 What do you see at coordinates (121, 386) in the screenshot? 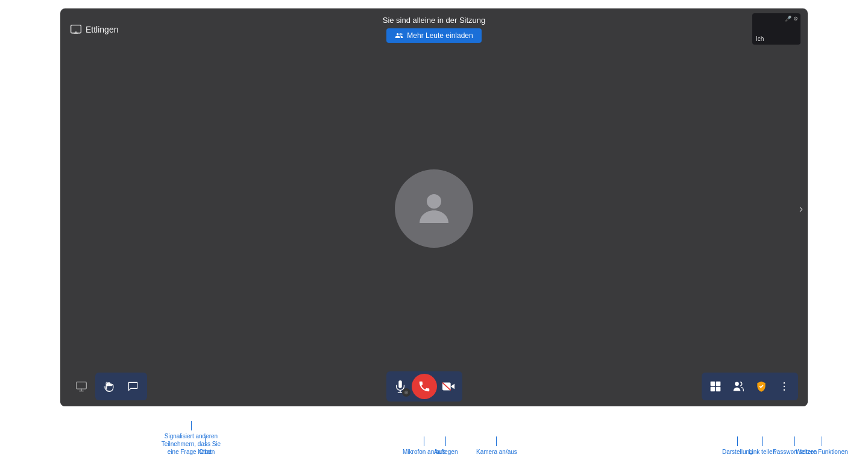
I see `hand-chat-group` at bounding box center [121, 386].